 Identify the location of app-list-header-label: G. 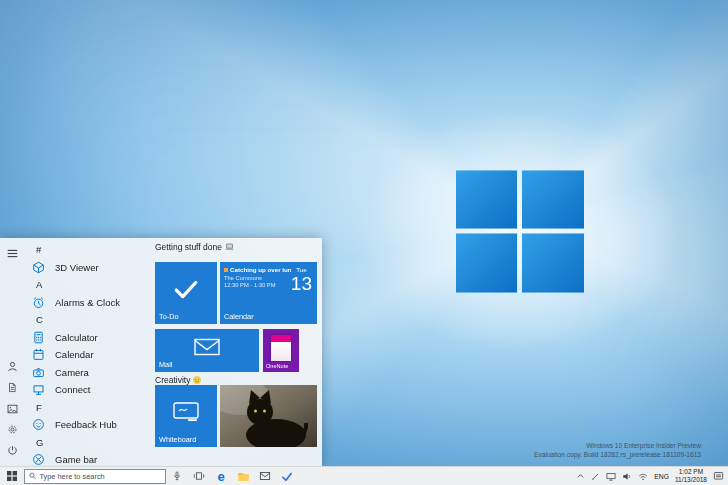
(40, 442).